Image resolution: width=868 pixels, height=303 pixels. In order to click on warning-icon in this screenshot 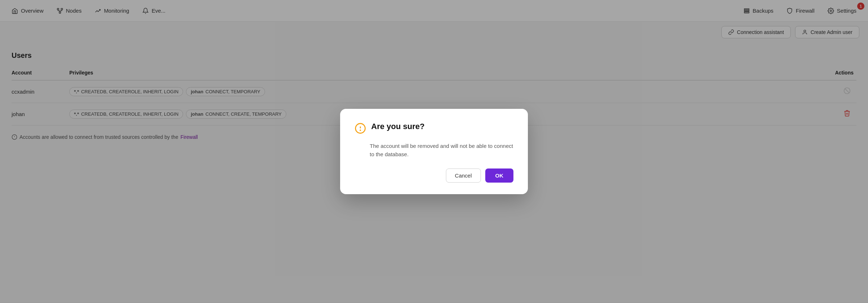, I will do `click(360, 129)`.